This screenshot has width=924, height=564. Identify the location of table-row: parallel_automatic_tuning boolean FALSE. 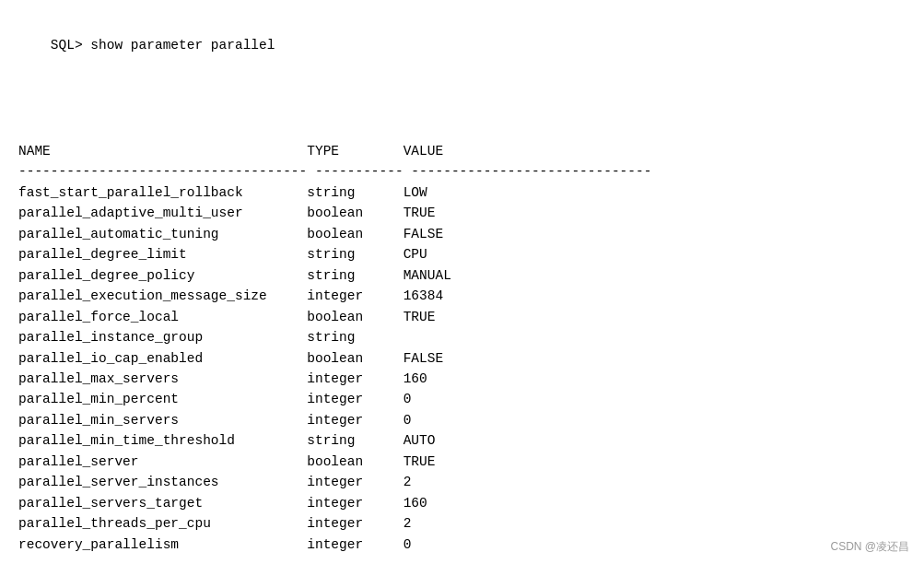
(462, 234).